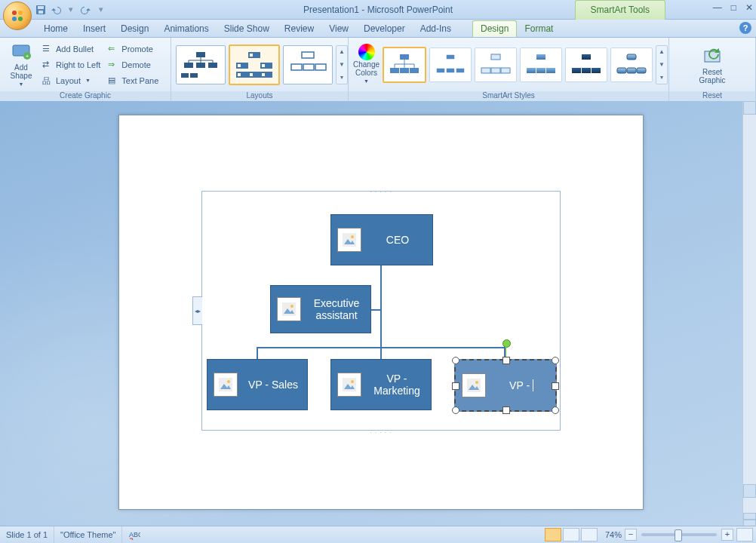 Image resolution: width=756 pixels, height=543 pixels. I want to click on text-pane-toggle: ◂▸, so click(198, 311).